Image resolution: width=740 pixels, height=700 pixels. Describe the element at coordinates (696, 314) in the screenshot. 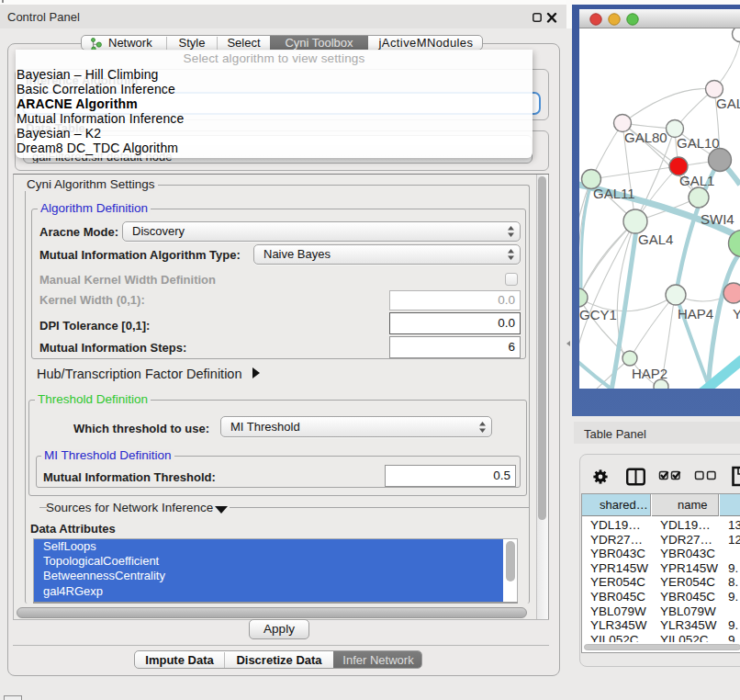

I see `svg-text: HAP4` at that location.